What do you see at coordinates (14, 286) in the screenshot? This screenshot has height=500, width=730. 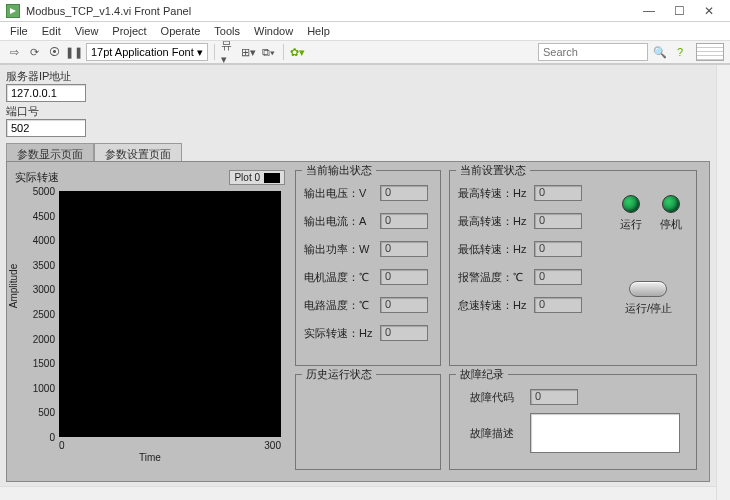 I see `y-axis-label: Amplitude` at bounding box center [14, 286].